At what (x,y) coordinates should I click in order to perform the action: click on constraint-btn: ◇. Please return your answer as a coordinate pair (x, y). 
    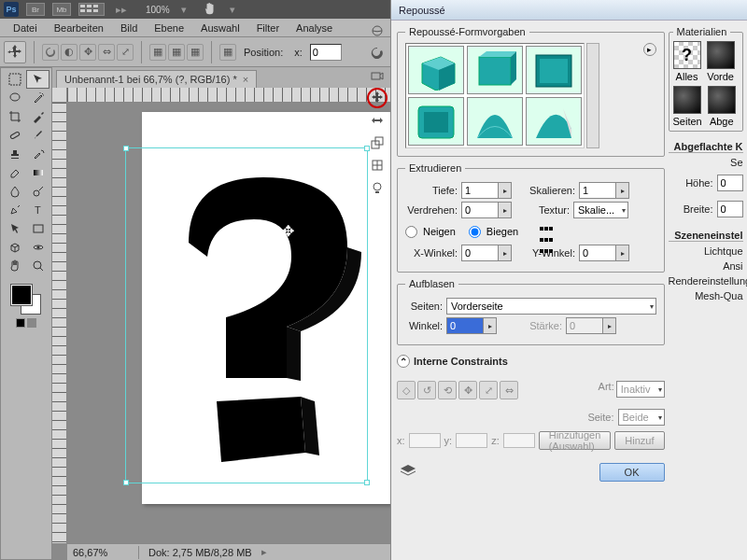
    Looking at the image, I should click on (406, 390).